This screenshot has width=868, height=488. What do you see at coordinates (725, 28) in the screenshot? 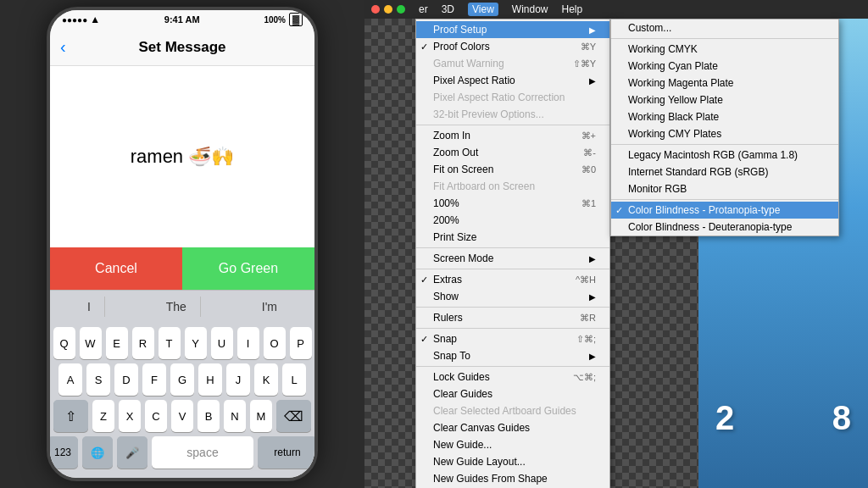
I see `submenu-custom: Custom...` at bounding box center [725, 28].